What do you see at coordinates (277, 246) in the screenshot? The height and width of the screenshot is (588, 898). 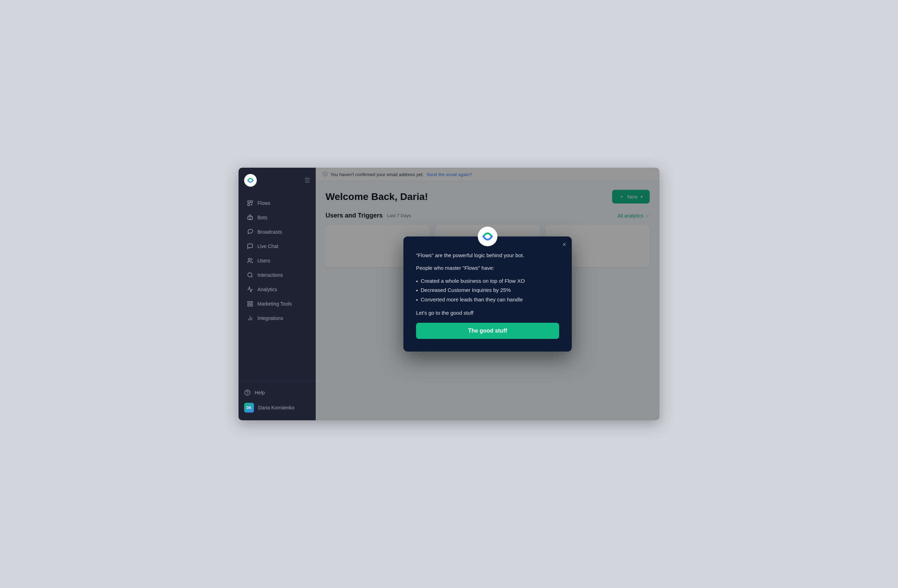 I see `sidebar-item-live-chat: Live Chat` at bounding box center [277, 246].